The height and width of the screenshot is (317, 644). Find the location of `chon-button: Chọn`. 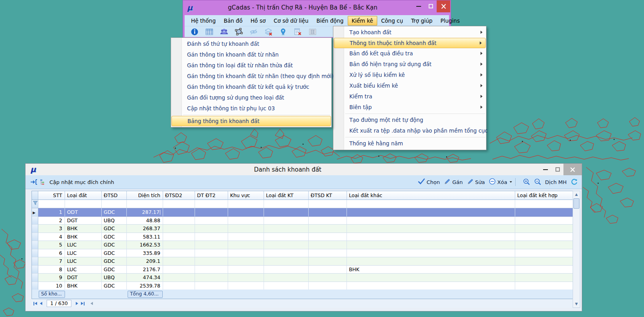

chon-button: Chọn is located at coordinates (429, 182).